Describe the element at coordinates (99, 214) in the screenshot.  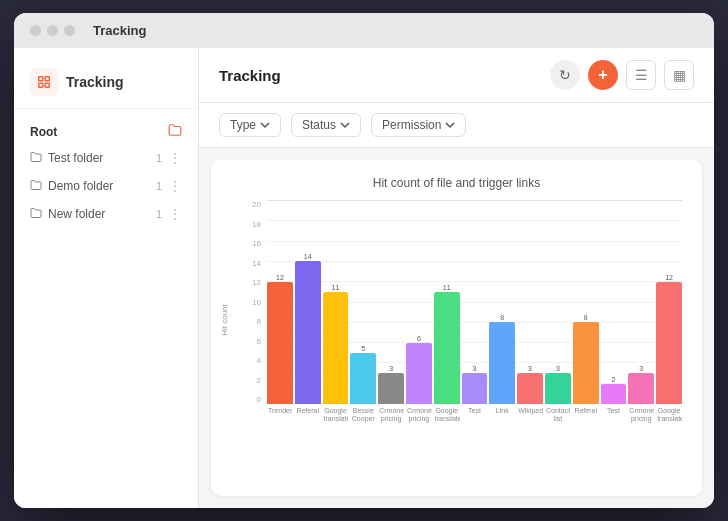
I see `sidebar-item-label-3: New folder` at that location.